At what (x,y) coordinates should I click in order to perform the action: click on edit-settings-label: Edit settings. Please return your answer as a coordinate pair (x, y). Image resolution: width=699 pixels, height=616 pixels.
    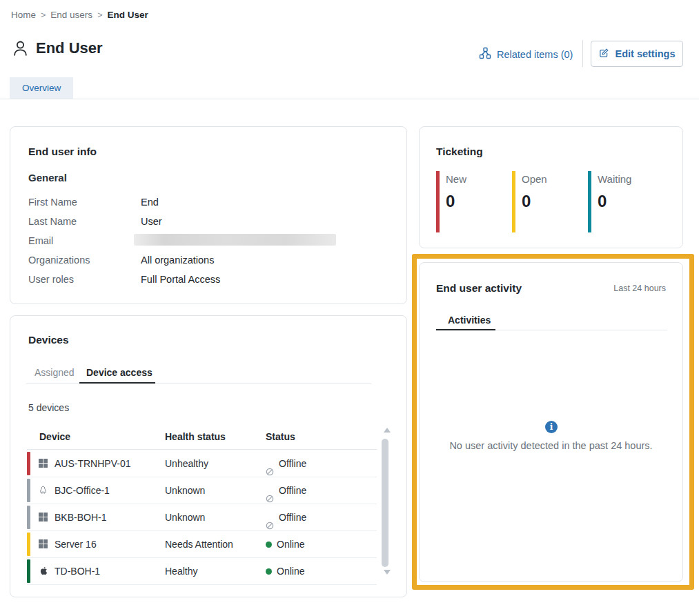
    Looking at the image, I should click on (644, 54).